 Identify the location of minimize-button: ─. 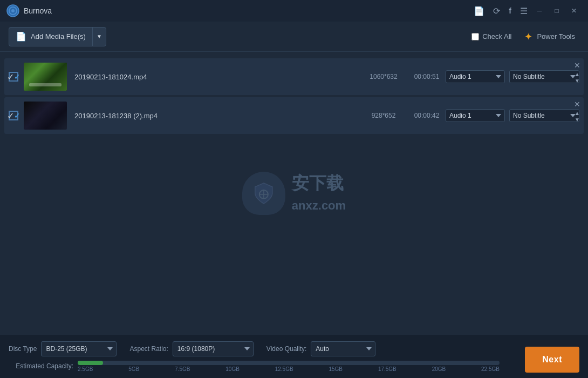
(539, 11).